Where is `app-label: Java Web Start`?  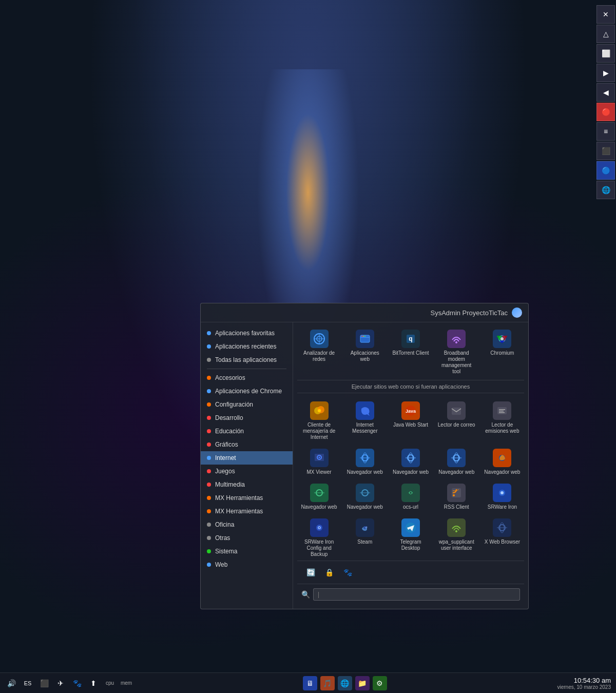
app-label: Java Web Start is located at coordinates (411, 425).